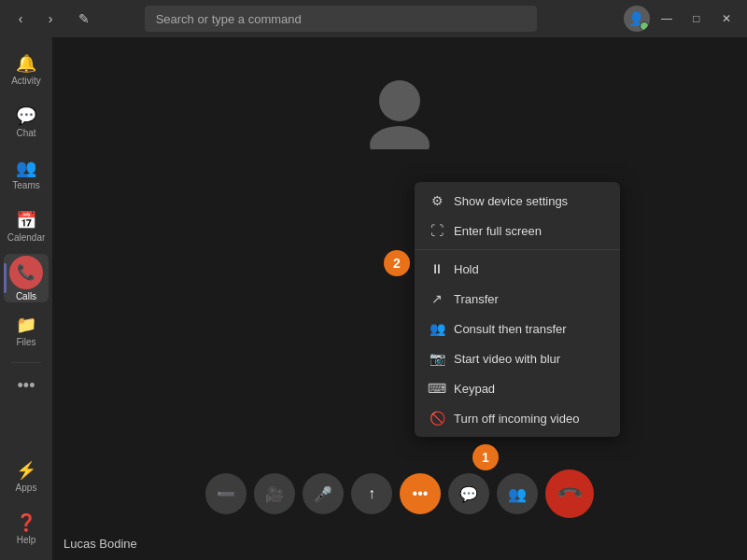  What do you see at coordinates (467, 269) in the screenshot?
I see `menu-label-hold: Hold` at bounding box center [467, 269].